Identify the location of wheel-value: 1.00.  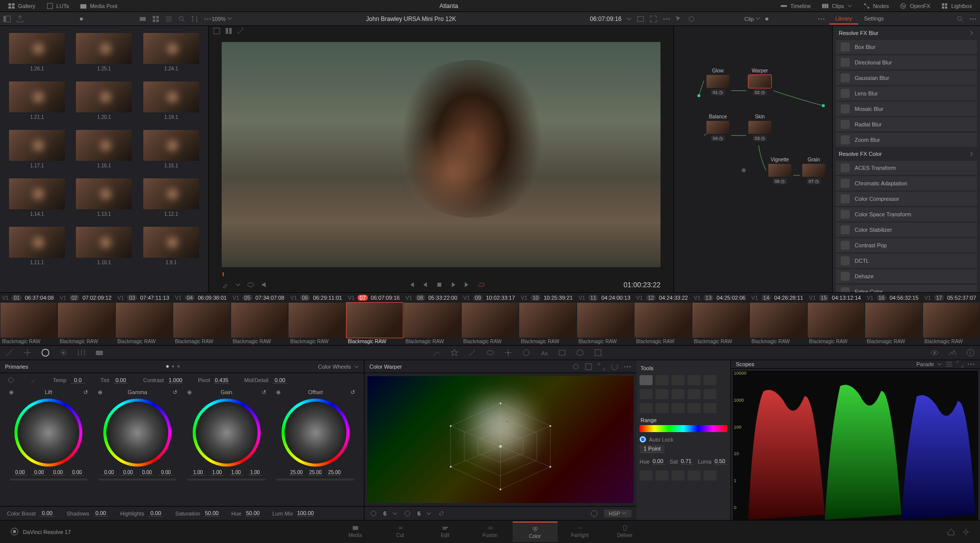
(236, 473).